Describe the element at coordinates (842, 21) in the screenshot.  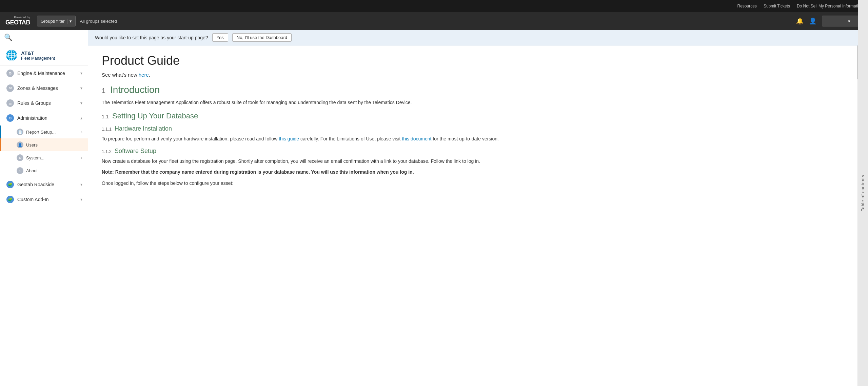
I see `user-dropdown-button: ▾` at that location.